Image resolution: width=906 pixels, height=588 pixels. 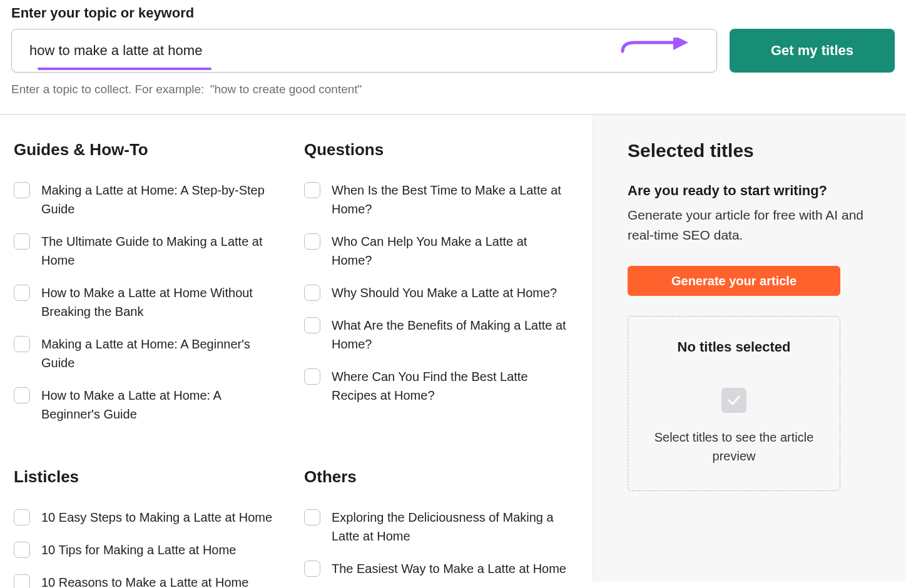 I want to click on title-text: Where Can You Find the Best Latte Recipe…, so click(x=450, y=386).